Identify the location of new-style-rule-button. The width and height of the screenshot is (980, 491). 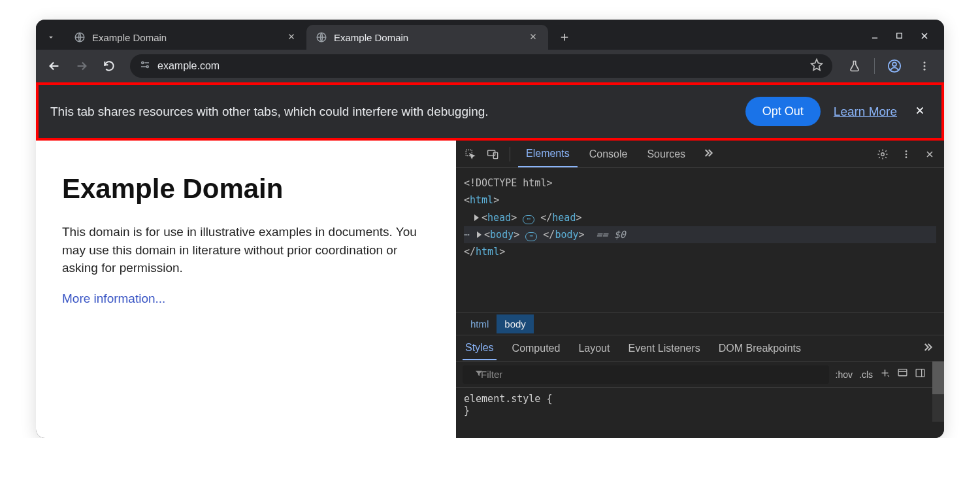
(885, 374).